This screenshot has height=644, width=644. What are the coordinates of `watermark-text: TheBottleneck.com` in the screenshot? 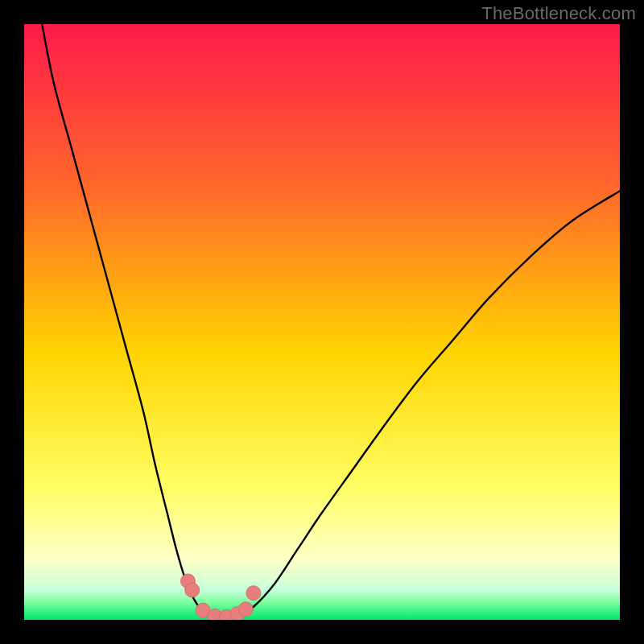 It's located at (559, 14).